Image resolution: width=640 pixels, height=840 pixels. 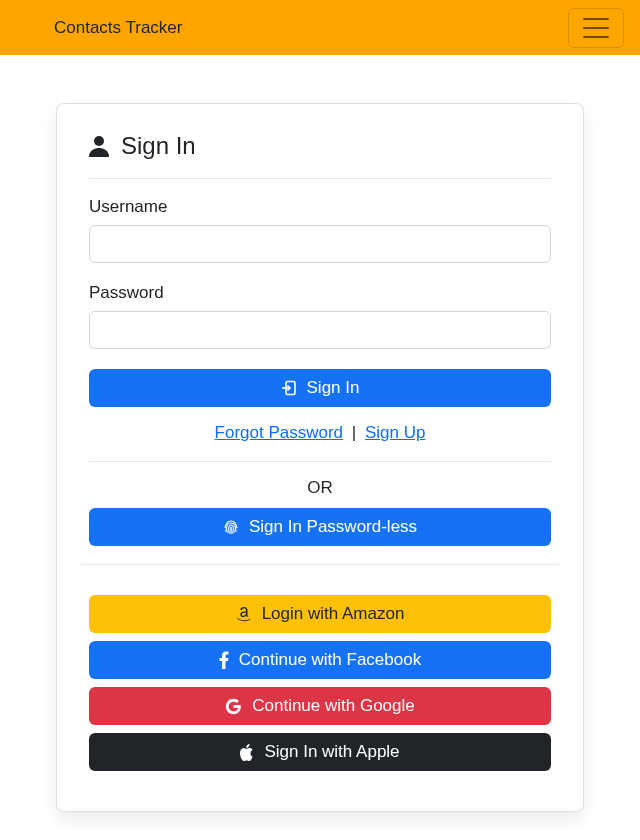 I want to click on password-label: Password, so click(x=320, y=293).